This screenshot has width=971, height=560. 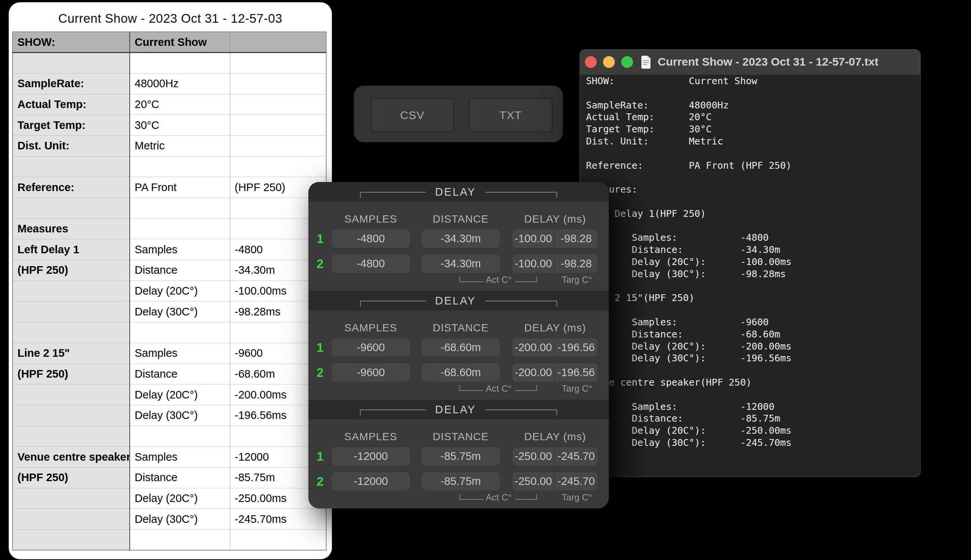 What do you see at coordinates (169, 229) in the screenshot?
I see `table-row: Measures` at bounding box center [169, 229].